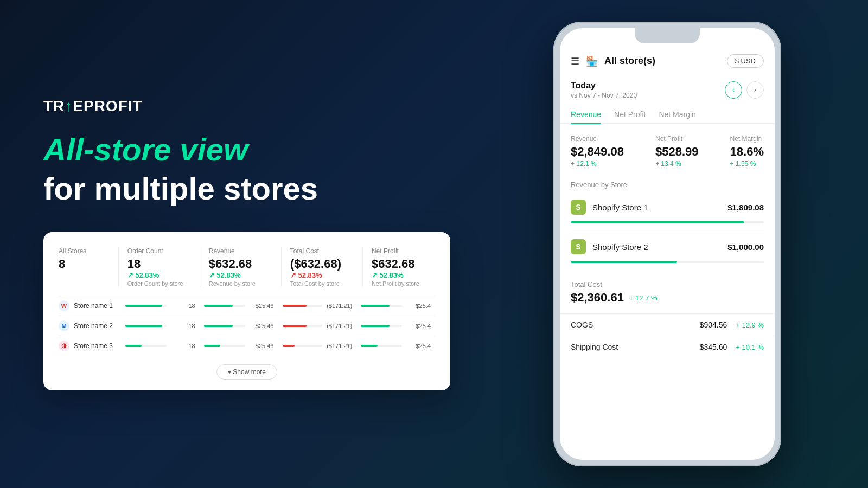  I want to click on col-profit-header: Net Profit, so click(404, 251).